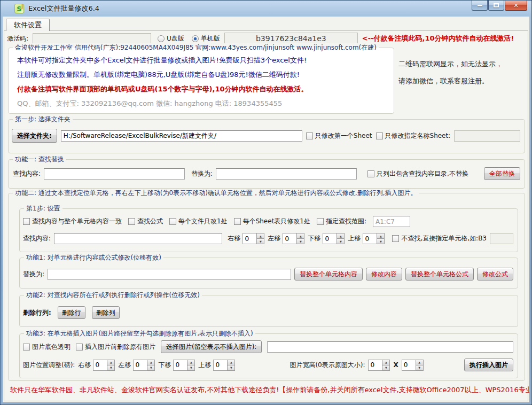 The image size is (532, 405). Describe the element at coordinates (206, 38) in the screenshot. I see `standalone-version-radio: 单机版` at that location.